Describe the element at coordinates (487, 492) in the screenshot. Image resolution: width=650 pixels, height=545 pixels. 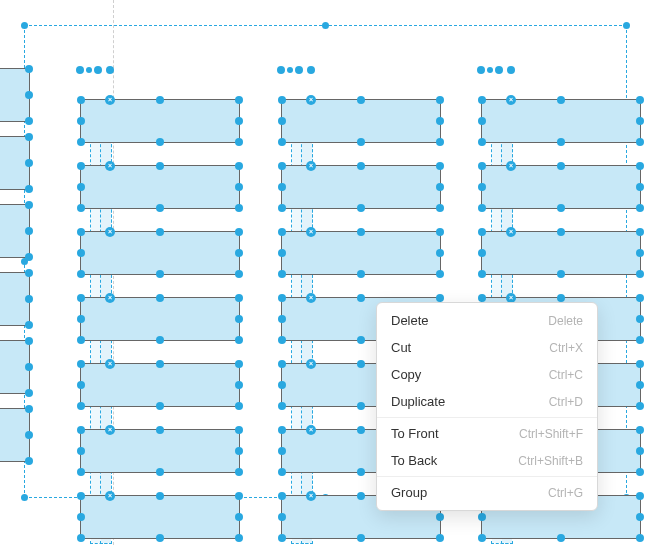
I see `menu-item-group: Group Ctrl+G` at that location.